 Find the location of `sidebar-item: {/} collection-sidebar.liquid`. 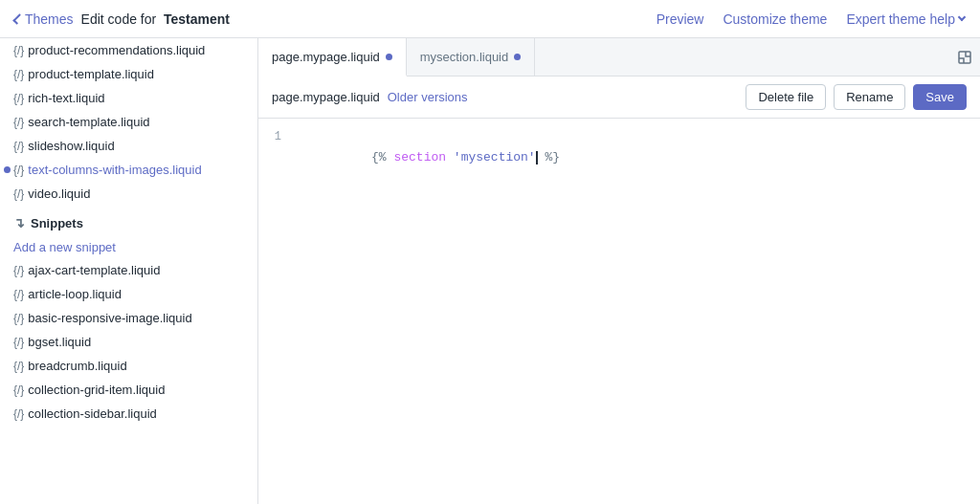

sidebar-item: {/} collection-sidebar.liquid is located at coordinates (128, 413).